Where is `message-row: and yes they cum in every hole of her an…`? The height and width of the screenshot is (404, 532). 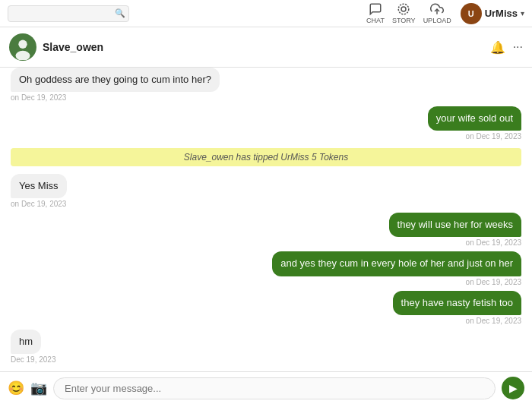
message-row: and yes they cum in every hole of her an… is located at coordinates (266, 269).